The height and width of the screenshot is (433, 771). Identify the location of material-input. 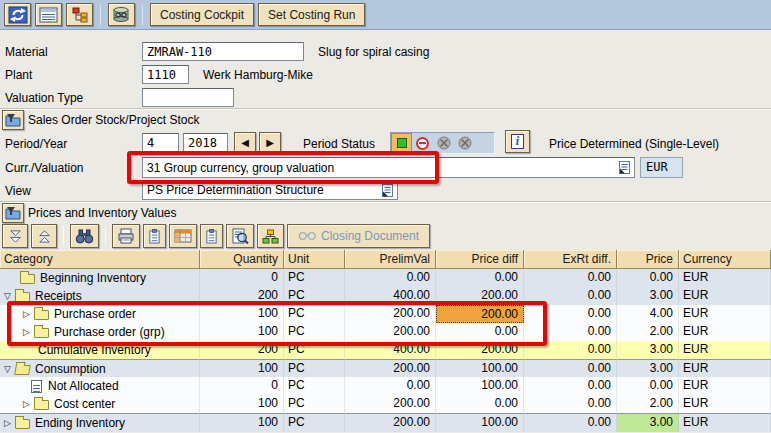
(223, 52).